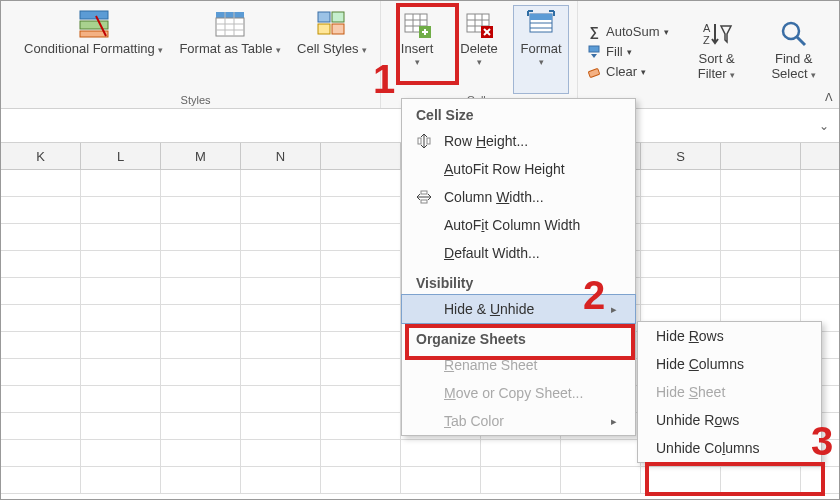 The image size is (840, 500). I want to click on submenu-unhide-rows-label: Unhide Rows, so click(698, 420).